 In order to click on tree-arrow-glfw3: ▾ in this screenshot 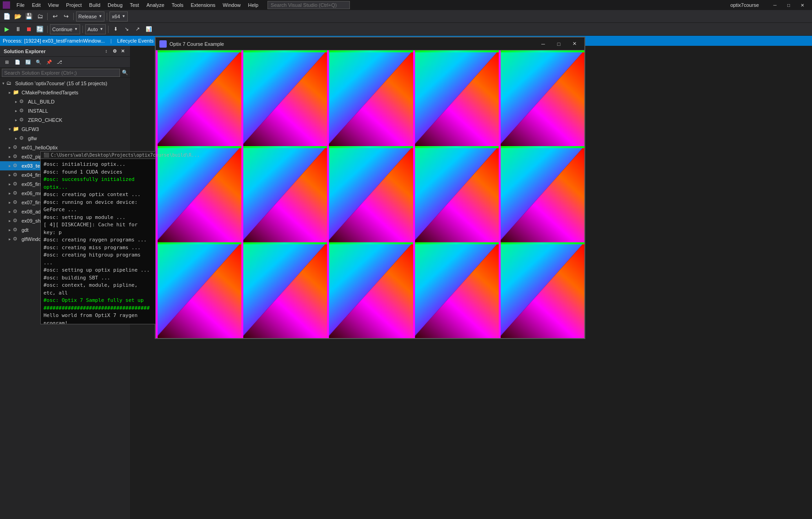, I will do `click(10, 129)`.